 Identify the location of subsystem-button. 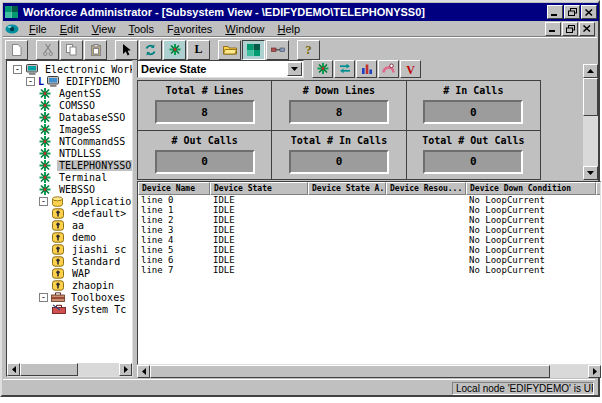
(174, 50).